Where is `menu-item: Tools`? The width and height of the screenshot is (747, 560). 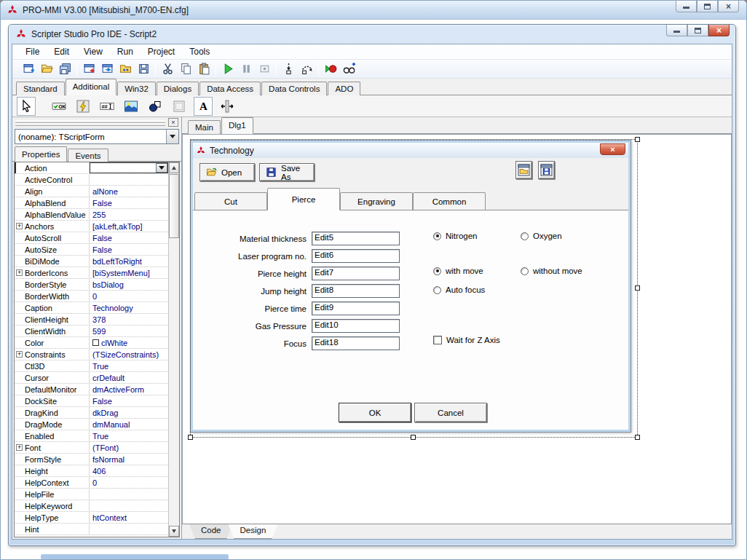
menu-item: Tools is located at coordinates (199, 52).